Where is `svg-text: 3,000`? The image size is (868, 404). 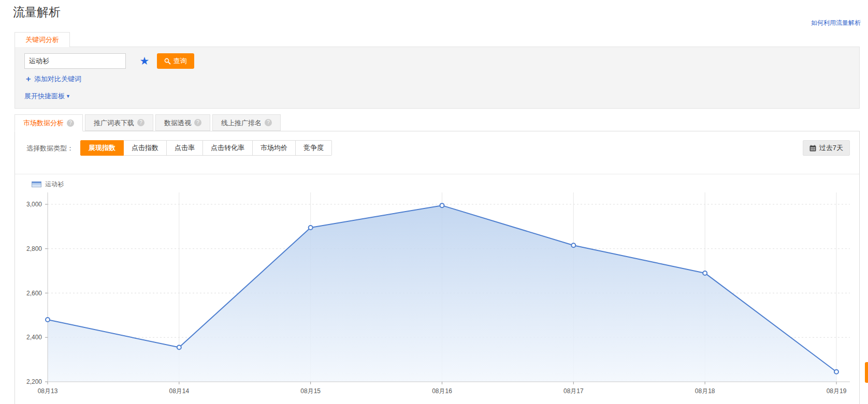
svg-text: 3,000 is located at coordinates (34, 204).